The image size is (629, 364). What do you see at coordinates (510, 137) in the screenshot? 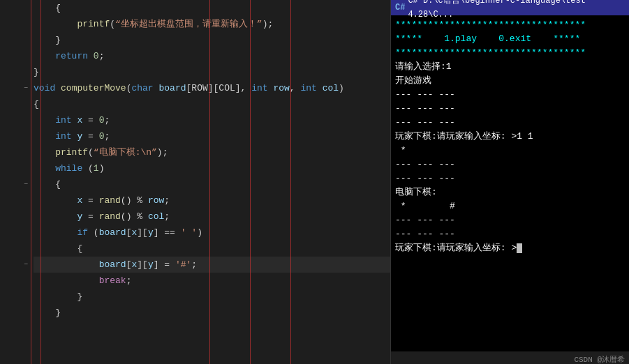
I see `terminal-line: 玩家下棋:请玩家输入坐标: >1 1` at bounding box center [510, 137].